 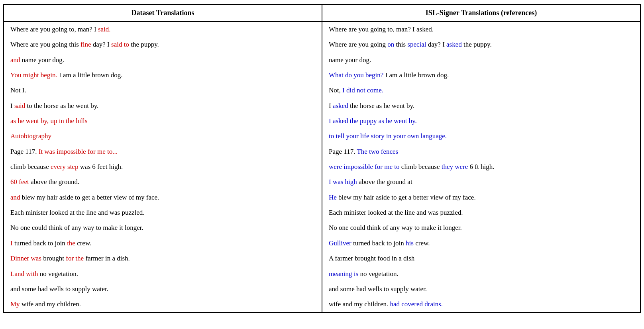 What do you see at coordinates (53, 258) in the screenshot?
I see `text-segment: brought` at bounding box center [53, 258].